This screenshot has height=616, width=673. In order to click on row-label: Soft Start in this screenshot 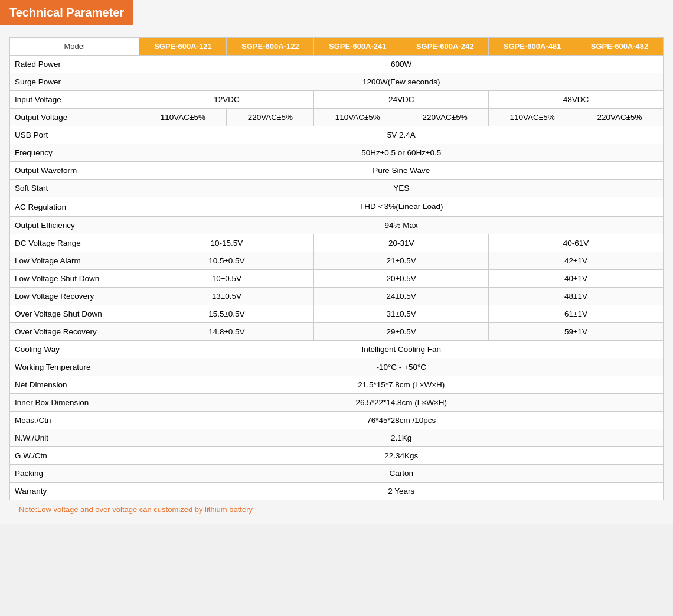, I will do `click(74, 188)`.